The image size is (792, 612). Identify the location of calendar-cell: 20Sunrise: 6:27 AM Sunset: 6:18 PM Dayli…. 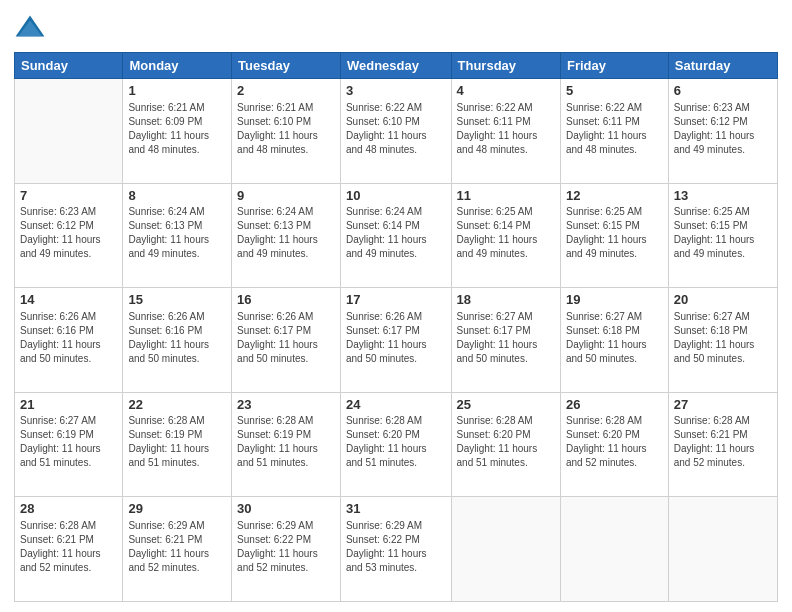
(722, 340).